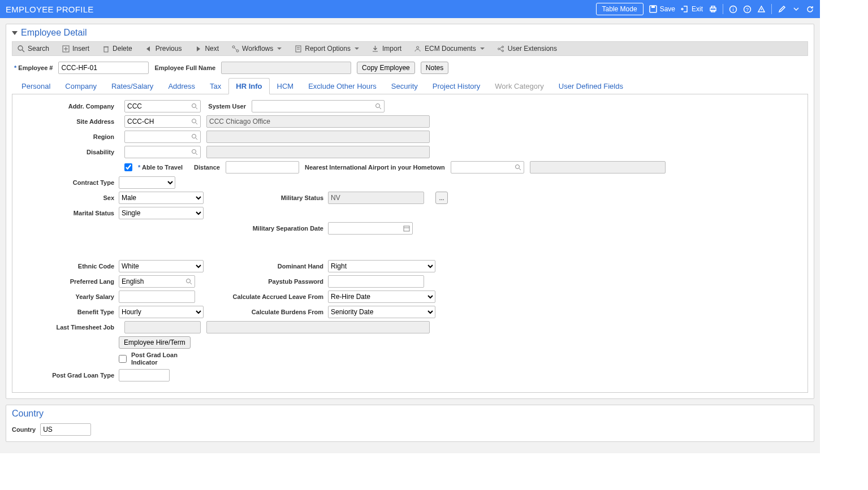 Image resolution: width=868 pixels, height=490 pixels. Describe the element at coordinates (712, 9) in the screenshot. I see `print-button` at that location.